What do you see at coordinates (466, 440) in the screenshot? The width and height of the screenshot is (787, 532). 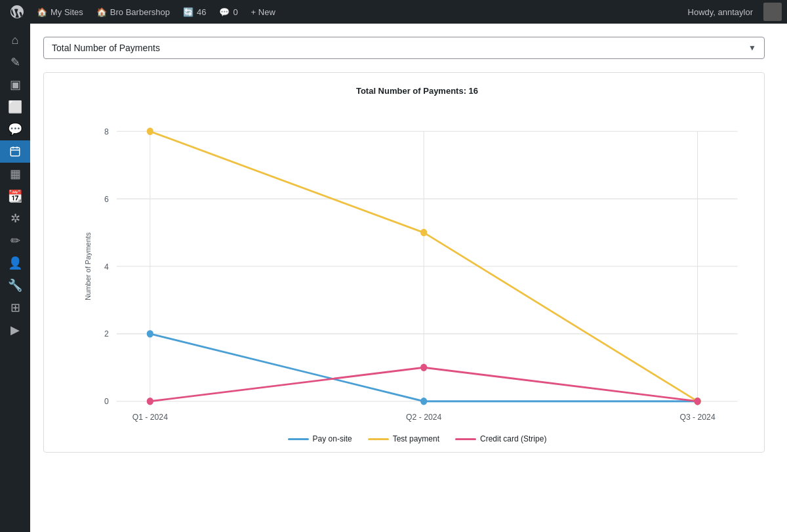 I see `legend-credit-card-line` at bounding box center [466, 440].